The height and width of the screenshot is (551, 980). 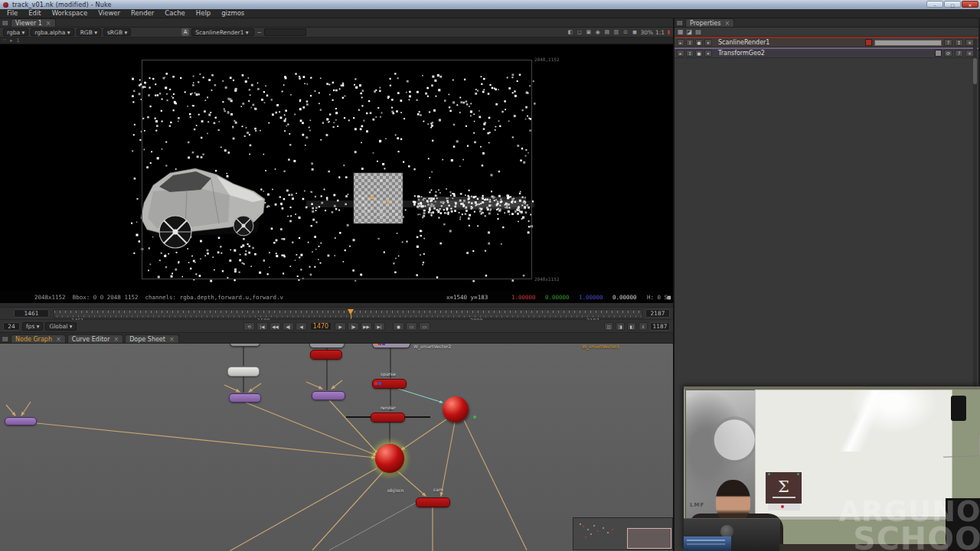 I want to click on node-red-top, so click(x=326, y=355).